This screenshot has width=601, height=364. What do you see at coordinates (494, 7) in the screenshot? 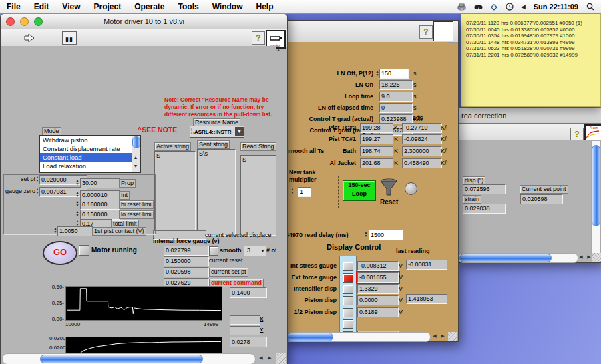
I see `diamond-icon: ◇` at bounding box center [494, 7].